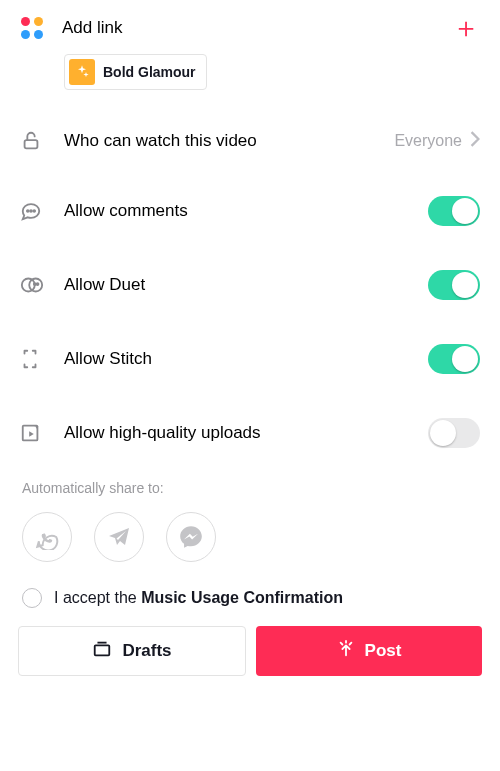  Describe the element at coordinates (250, 607) in the screenshot. I see `music-usage-confirmation-row: I accept the Music Usage Confirmation` at that location.